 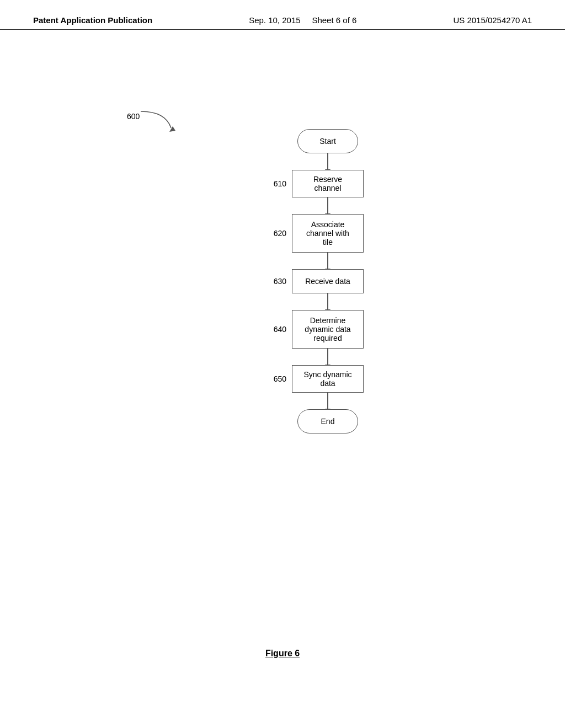 I want to click on step-650-row: 650 Sync dynamicdata, so click(x=328, y=379).